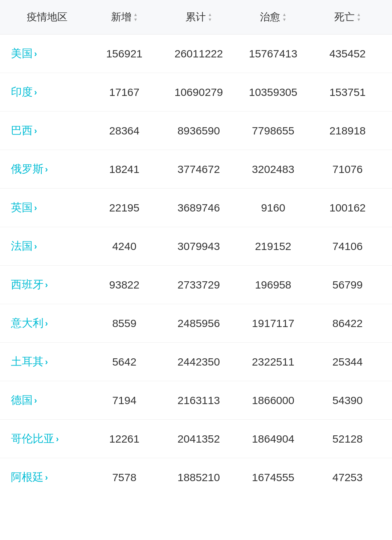 The image size is (392, 540). What do you see at coordinates (22, 131) in the screenshot?
I see `country-name: 巴西` at bounding box center [22, 131].